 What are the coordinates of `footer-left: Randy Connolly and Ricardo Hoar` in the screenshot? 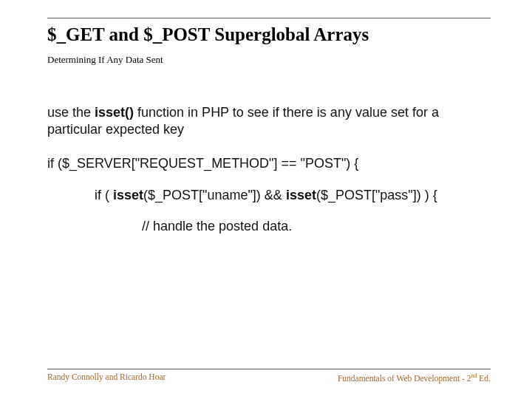 It's located at (106, 378).